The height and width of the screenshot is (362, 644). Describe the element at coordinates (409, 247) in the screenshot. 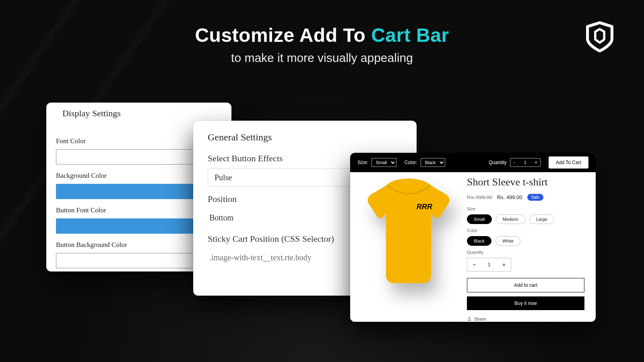

I see `product-image: RRR` at that location.